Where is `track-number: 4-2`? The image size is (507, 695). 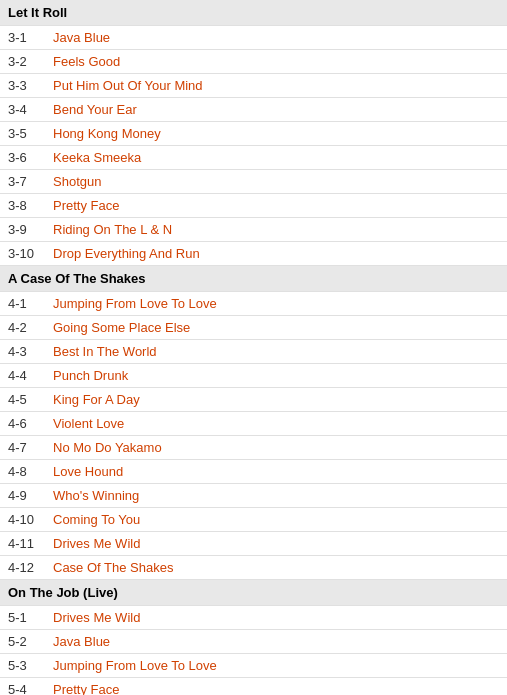
track-number: 4-2 is located at coordinates (22, 328).